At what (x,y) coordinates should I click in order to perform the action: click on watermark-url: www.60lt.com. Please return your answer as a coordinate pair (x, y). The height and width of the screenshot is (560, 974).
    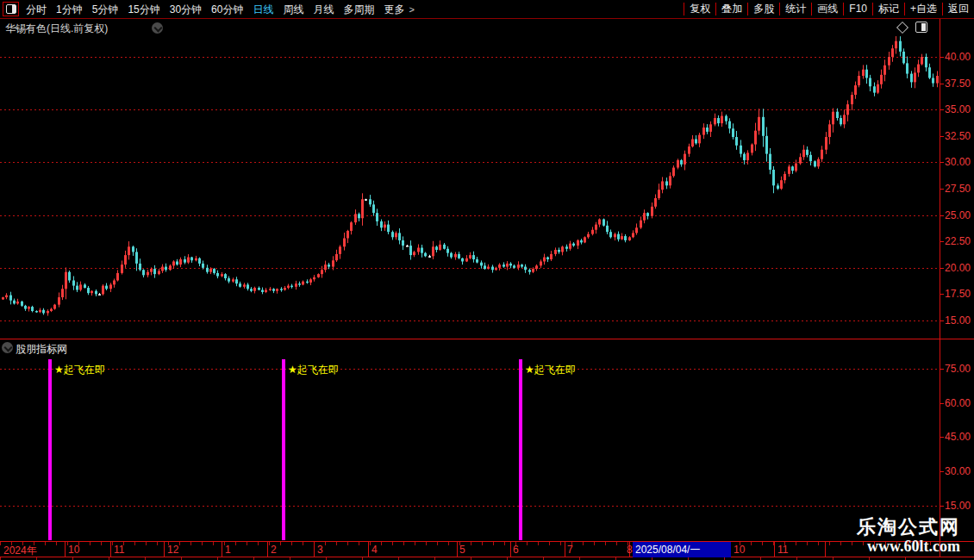
    Looking at the image, I should click on (908, 546).